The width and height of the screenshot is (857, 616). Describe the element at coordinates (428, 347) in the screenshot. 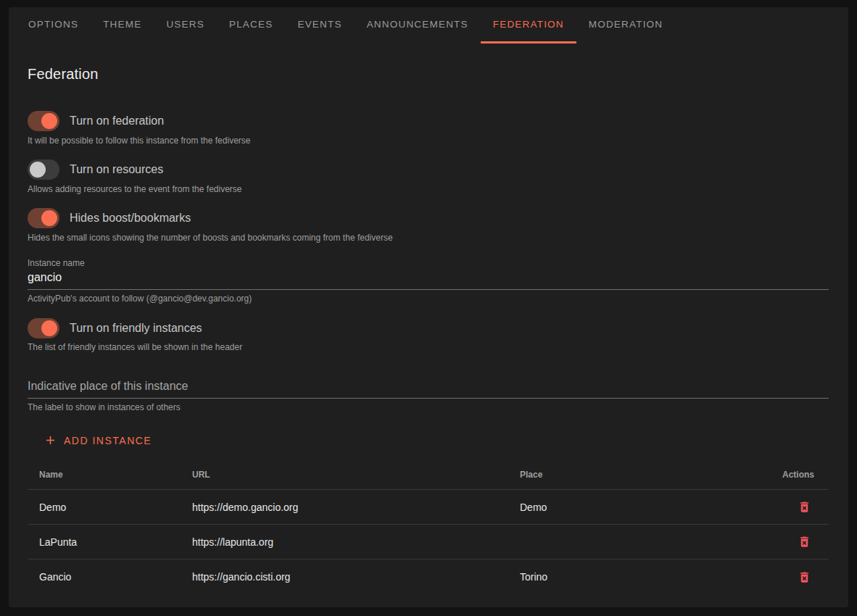

I see `friendly-instances-switch-hint: The list of friendly instances will be s…` at that location.